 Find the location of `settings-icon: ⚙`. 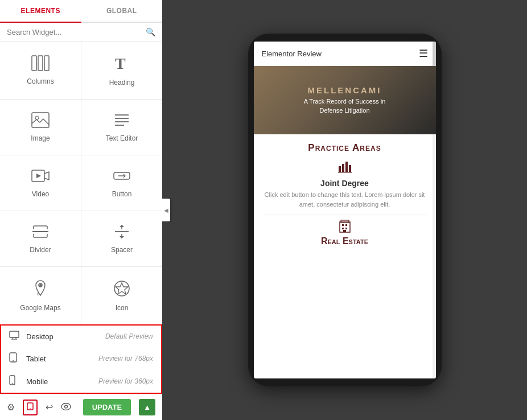

settings-icon: ⚙ is located at coordinates (11, 407).